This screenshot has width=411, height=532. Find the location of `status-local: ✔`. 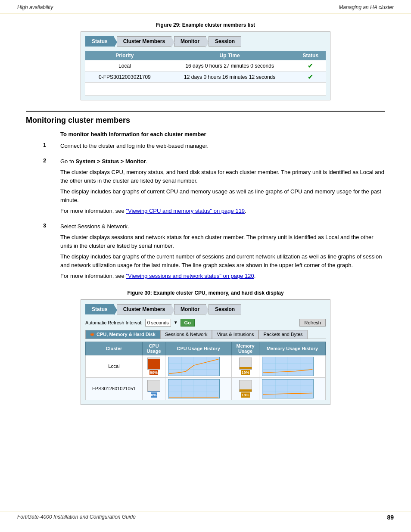

status-local: ✔ is located at coordinates (311, 66).